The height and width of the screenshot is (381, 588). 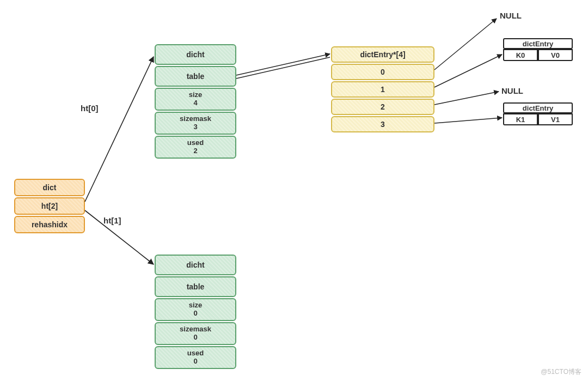 I want to click on ht0-title-label: dicht, so click(x=195, y=55).